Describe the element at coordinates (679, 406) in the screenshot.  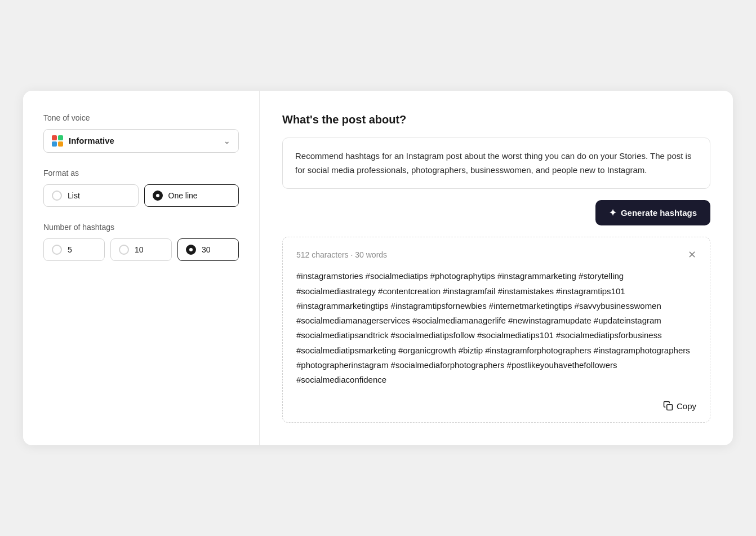
I see `copy-button: Copy` at that location.